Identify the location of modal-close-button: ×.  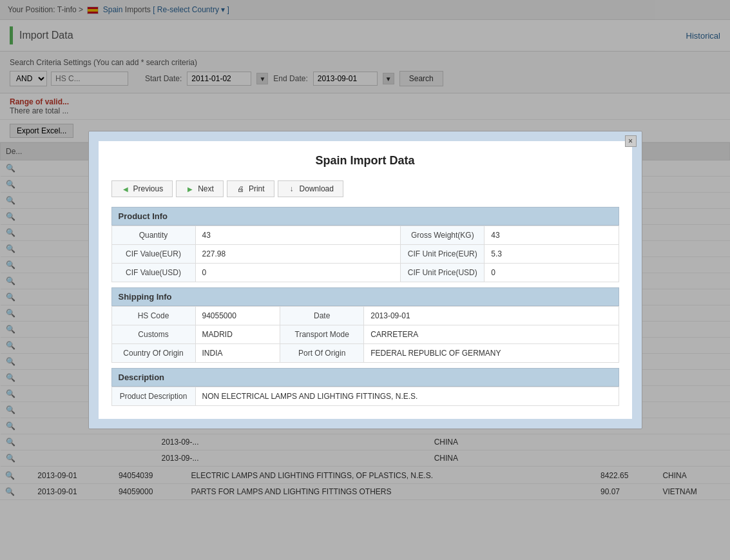
(631, 141).